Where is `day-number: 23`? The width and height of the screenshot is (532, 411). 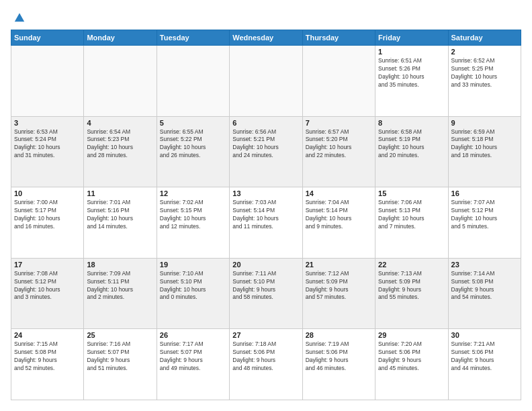
day-number: 23 is located at coordinates (485, 265).